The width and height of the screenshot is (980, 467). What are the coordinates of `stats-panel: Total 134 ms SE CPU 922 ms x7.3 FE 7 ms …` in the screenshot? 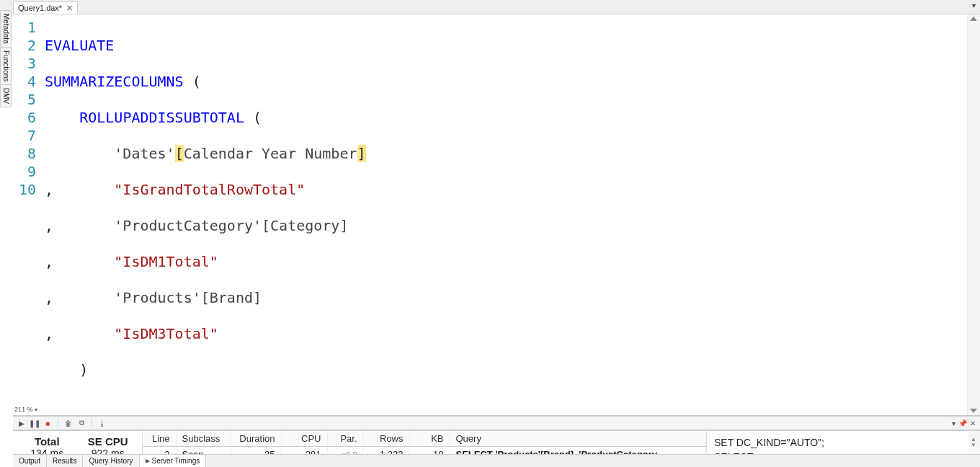 It's located at (78, 442).